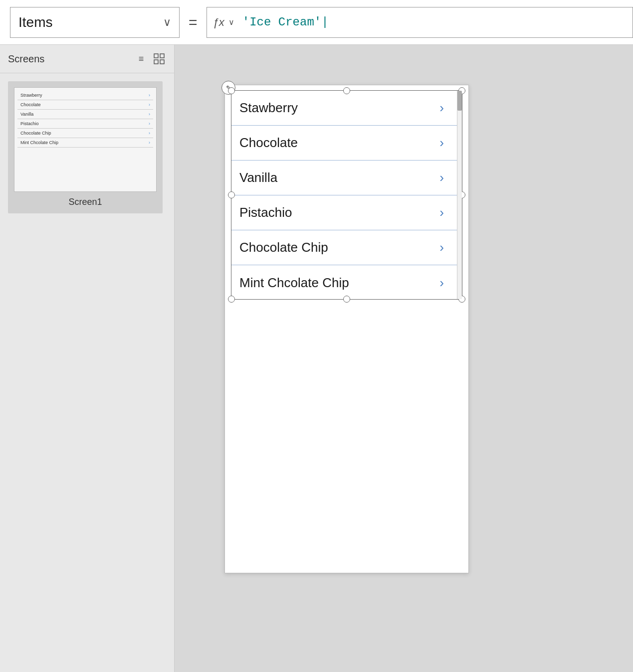  I want to click on fx-icon: ƒx, so click(218, 22).